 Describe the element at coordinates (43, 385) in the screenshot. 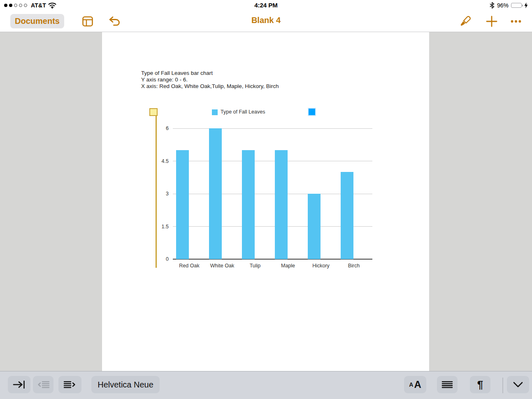

I see `outdent-icon` at that location.